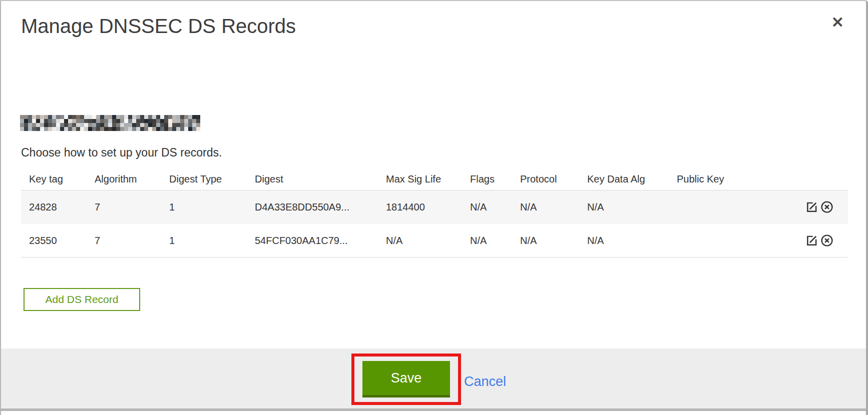 The image size is (868, 415). Describe the element at coordinates (312, 241) in the screenshot. I see `cell-digest: 54FCF030AA1C79...` at that location.